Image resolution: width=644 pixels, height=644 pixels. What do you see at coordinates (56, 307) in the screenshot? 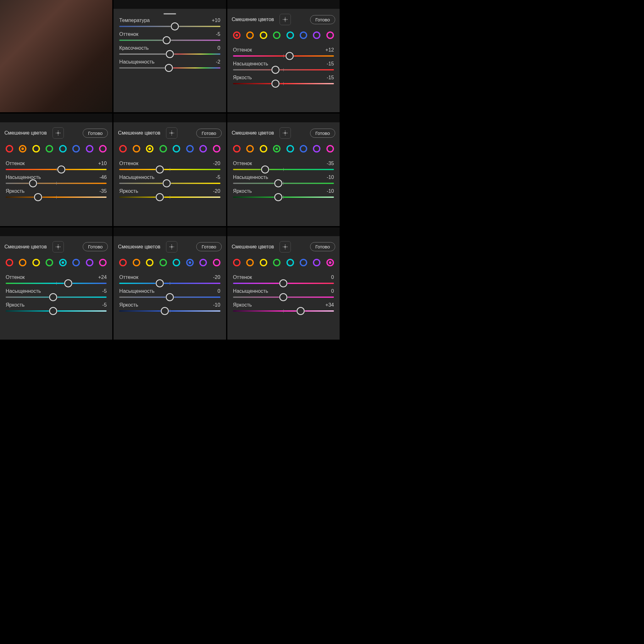
I see `slider-lum: Яркость-5` at bounding box center [56, 307].